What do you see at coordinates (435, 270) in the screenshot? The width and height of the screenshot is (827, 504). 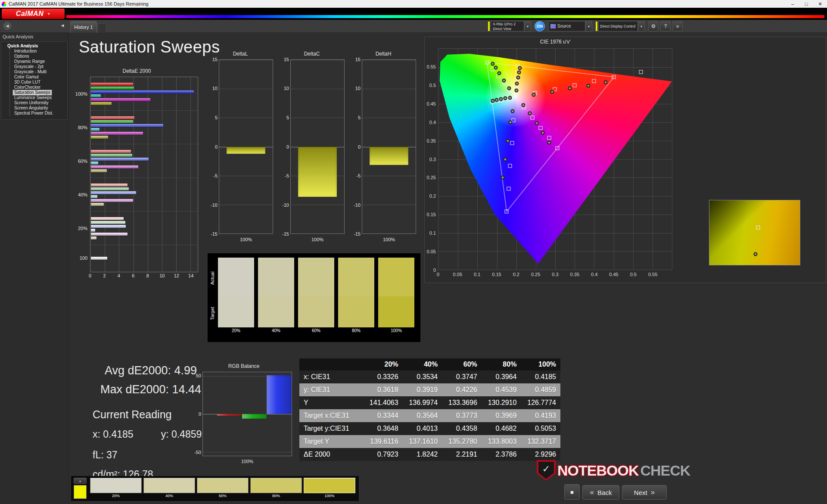 I see `cie-axis-tick: 0` at bounding box center [435, 270].